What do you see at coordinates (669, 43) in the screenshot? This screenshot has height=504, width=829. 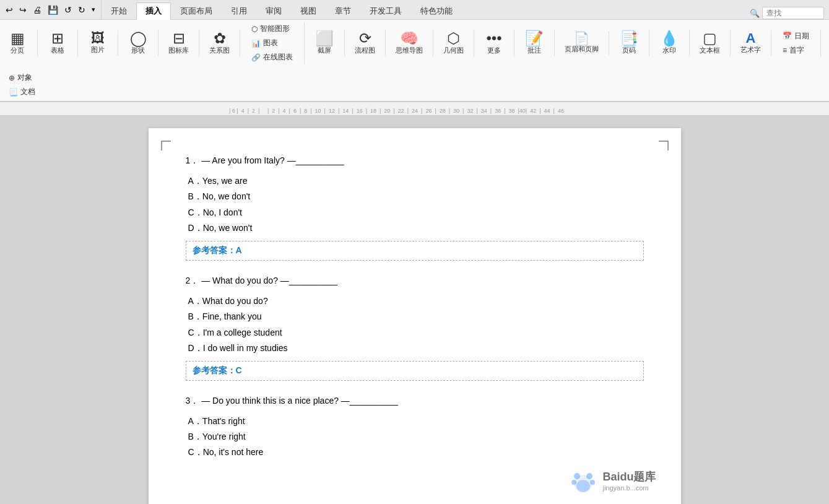 I see `ribbon-btn-watermark: 💧 水印` at bounding box center [669, 43].